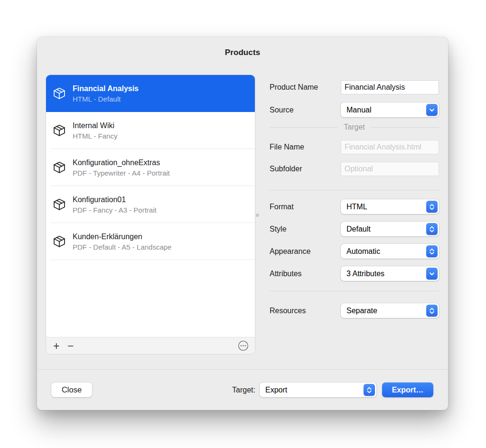 Image resolution: width=486 pixels, height=448 pixels. Describe the element at coordinates (122, 162) in the screenshot. I see `product-title: Konfiguration_ohneExtras` at that location.